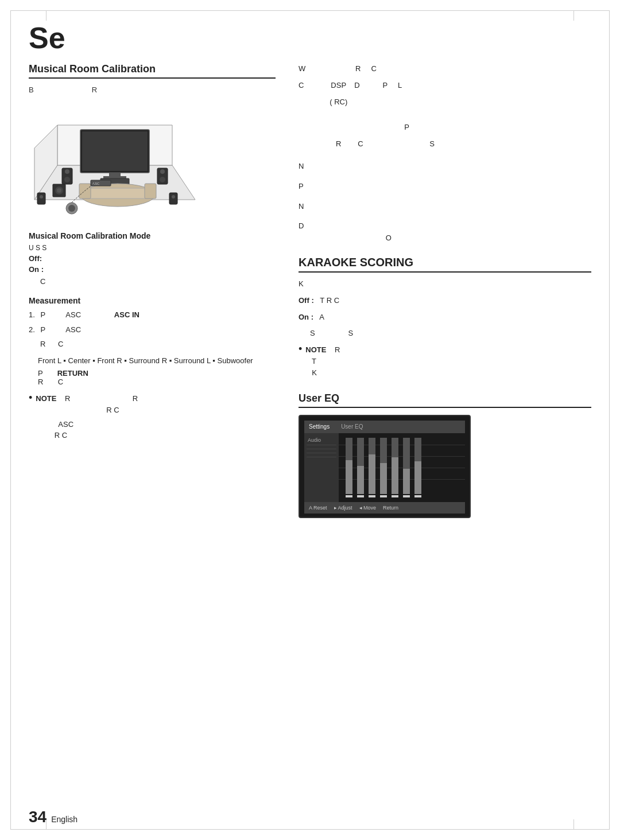 The height and width of the screenshot is (840, 620). Describe the element at coordinates (445, 145) in the screenshot. I see `r-c-row: R C S` at that location.